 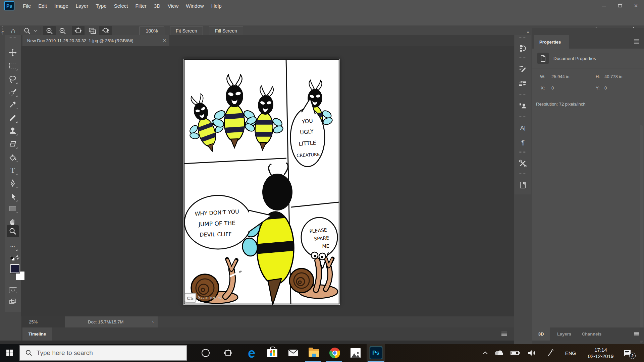 I want to click on panel-brush-settings, so click(x=523, y=69).